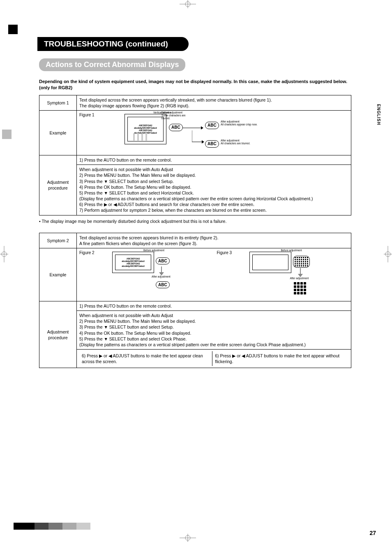 The image size is (392, 542). I want to click on annotation: After adjustment All characters are blur…, so click(239, 142).